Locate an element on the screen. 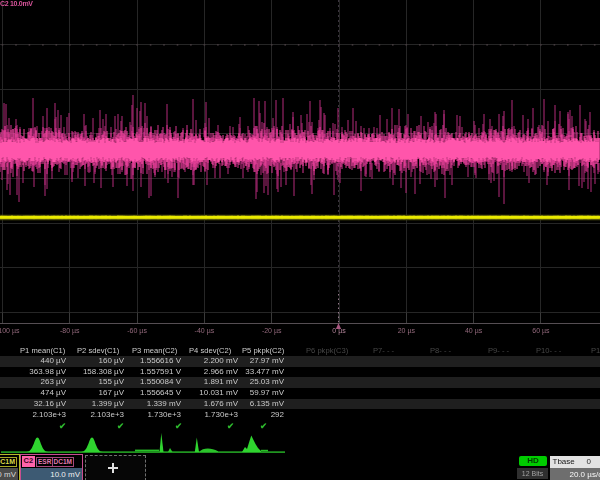 This screenshot has width=600, height=480. svg-text: 40 µs is located at coordinates (474, 331).